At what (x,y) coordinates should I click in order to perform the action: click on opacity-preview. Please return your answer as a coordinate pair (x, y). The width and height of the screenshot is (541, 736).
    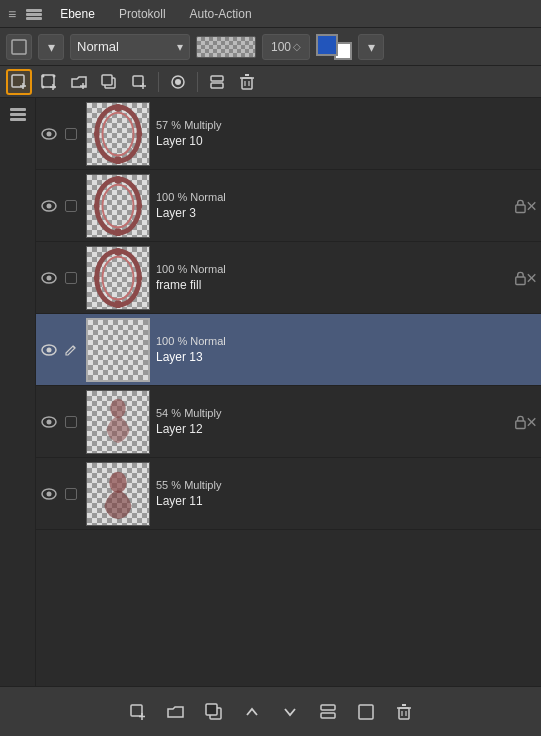
    Looking at the image, I should click on (226, 47).